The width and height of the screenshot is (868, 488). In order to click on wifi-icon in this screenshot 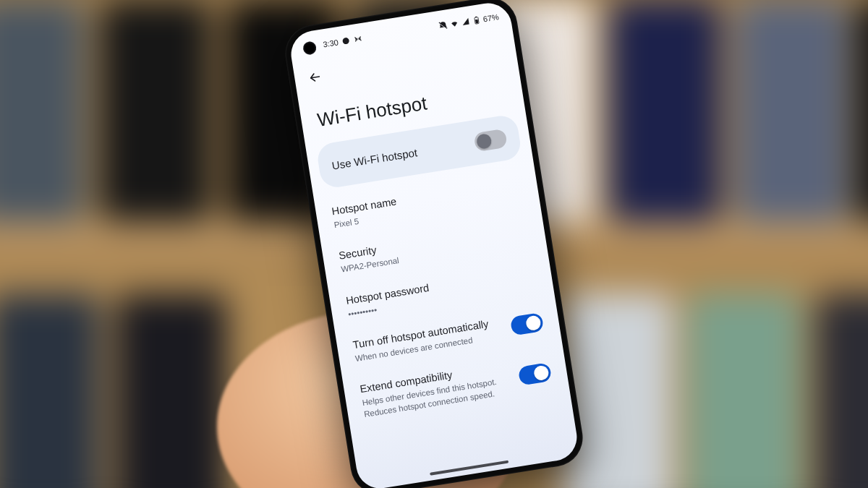, I will do `click(454, 24)`.